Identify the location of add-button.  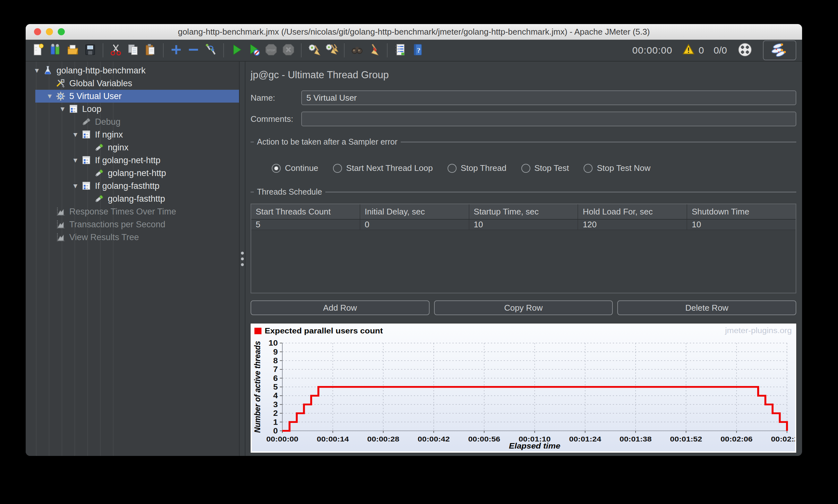
(176, 50).